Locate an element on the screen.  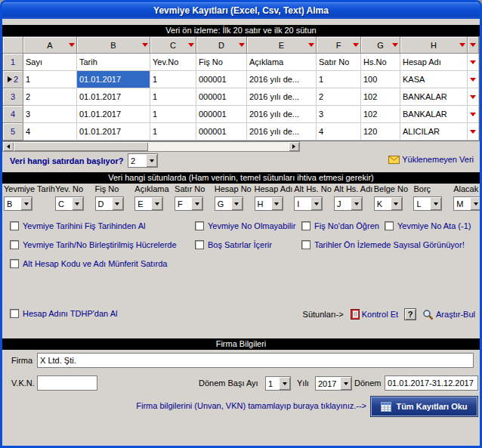
donem-basi-combo: 1 is located at coordinates (278, 384).